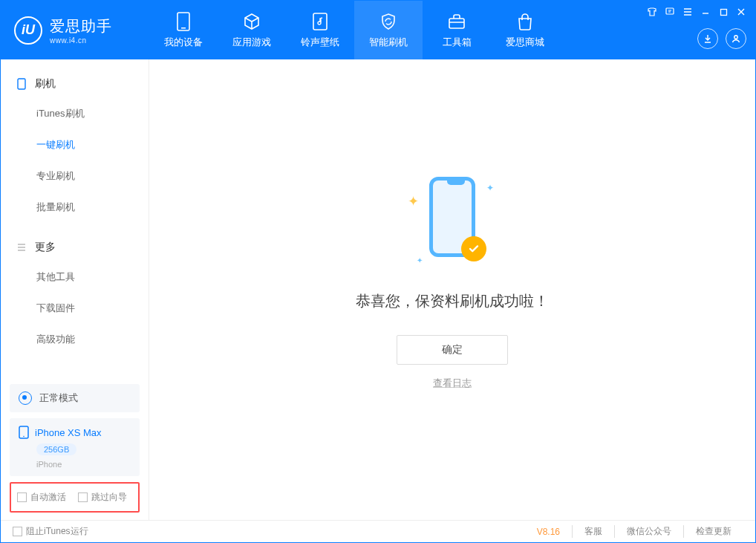 The image size is (756, 543). Describe the element at coordinates (670, 12) in the screenshot. I see `feedback-icon` at that location.